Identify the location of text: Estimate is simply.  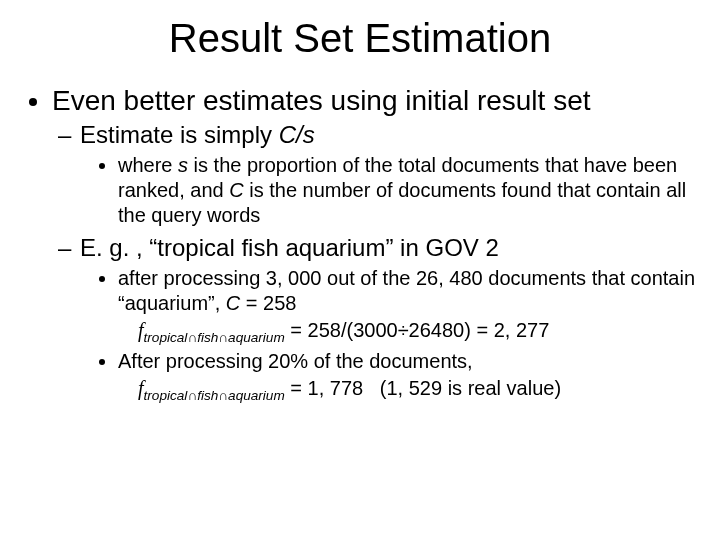
(180, 134).